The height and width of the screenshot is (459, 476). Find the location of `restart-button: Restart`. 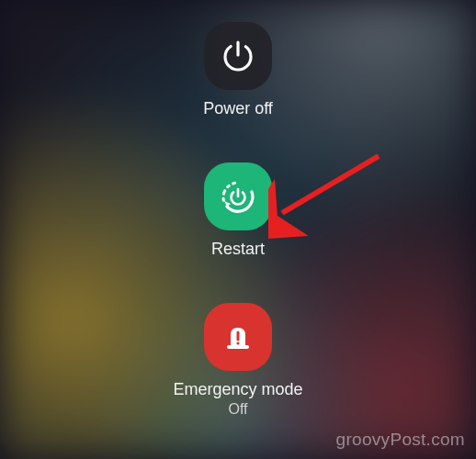

restart-button: Restart is located at coordinates (238, 211).